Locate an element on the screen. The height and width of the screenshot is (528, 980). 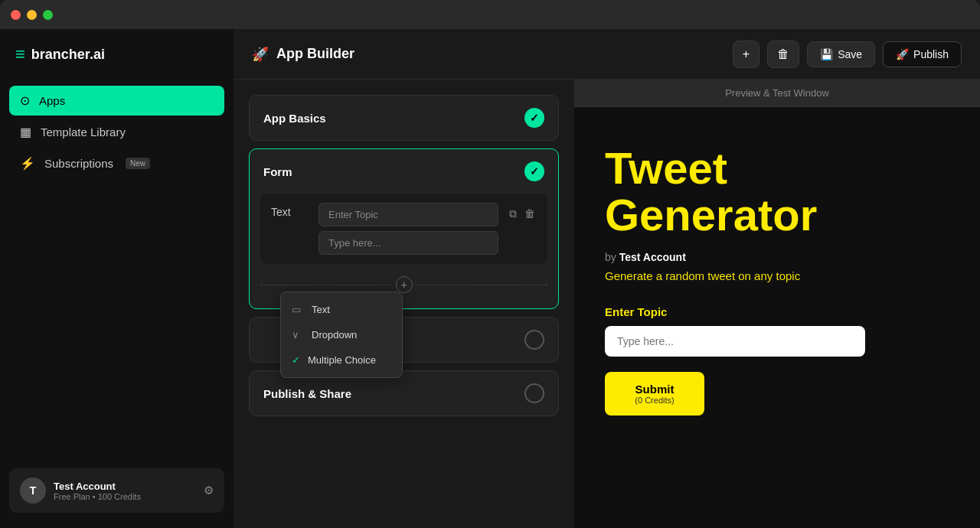
form-content: Text Enter Topic Type here... ⧉ 🗑 is located at coordinates (404, 251).